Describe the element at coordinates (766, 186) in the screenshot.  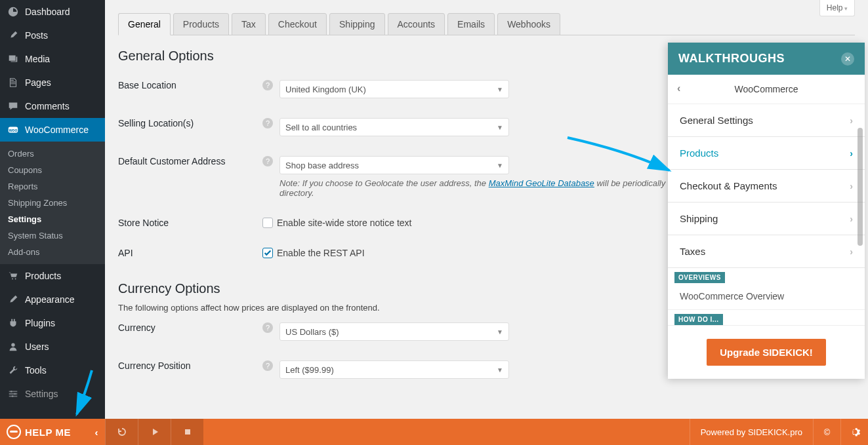
I see `cat-checkout-payments: Checkout & Payments›` at that location.